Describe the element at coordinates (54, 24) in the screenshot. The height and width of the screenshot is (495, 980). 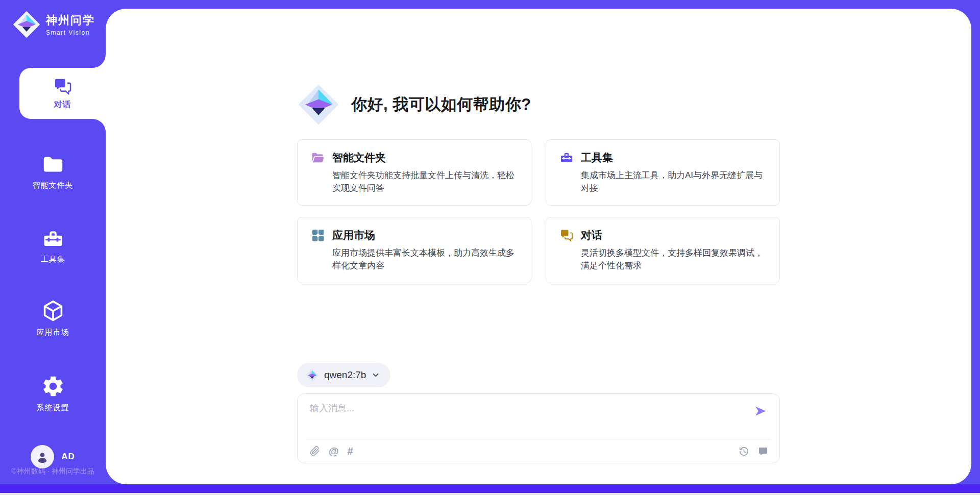
I see `brand: 神州问学 Smart Vision` at that location.